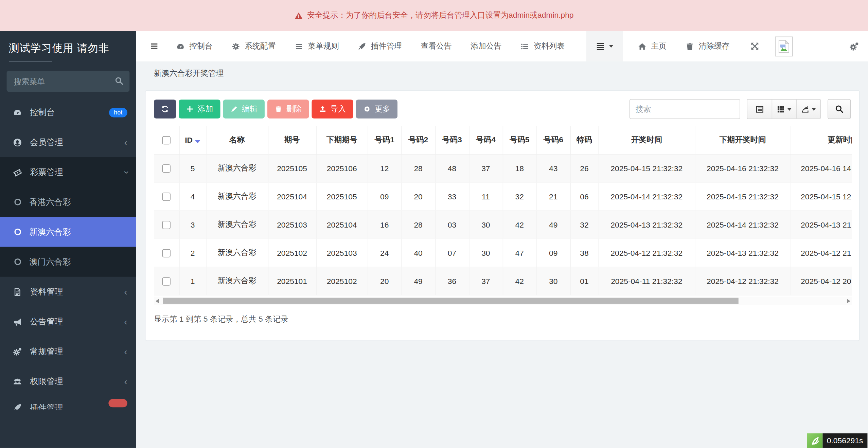 This screenshot has width=868, height=448. Describe the element at coordinates (543, 46) in the screenshot. I see `nav-tab-data-list: 资料列表` at that location.